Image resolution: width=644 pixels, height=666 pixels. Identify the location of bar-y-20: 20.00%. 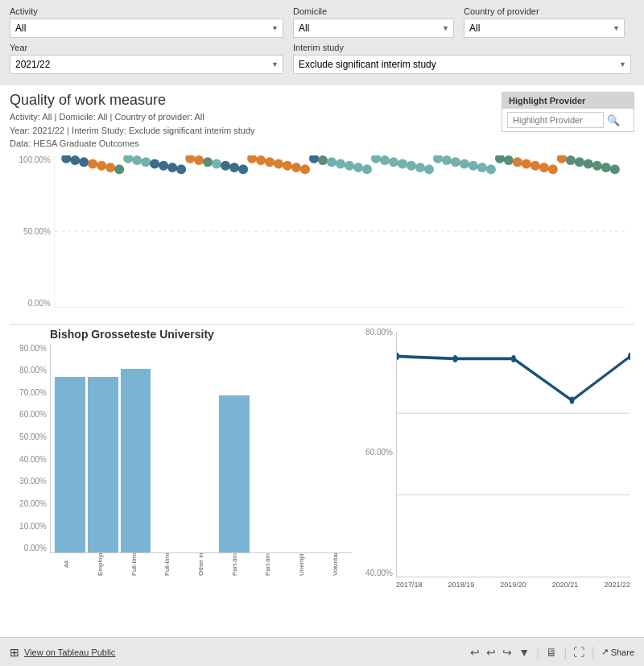
(33, 504).